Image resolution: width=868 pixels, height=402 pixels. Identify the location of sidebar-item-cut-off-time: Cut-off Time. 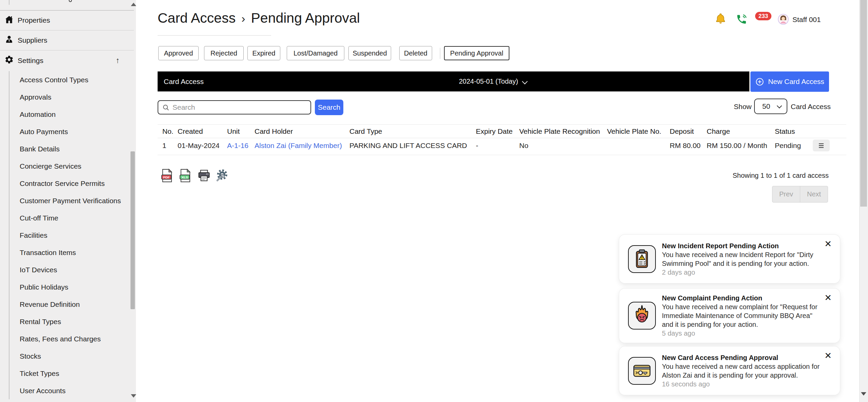
(65, 218).